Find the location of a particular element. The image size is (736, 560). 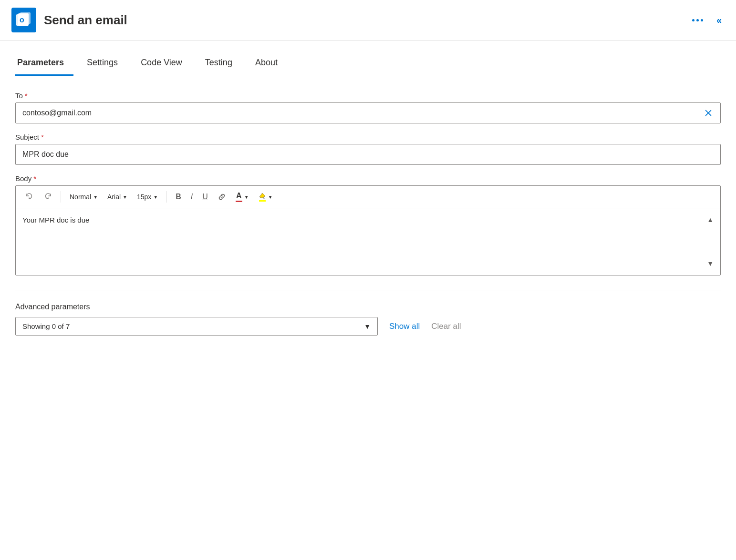

tab-settings: Settings is located at coordinates (106, 64).